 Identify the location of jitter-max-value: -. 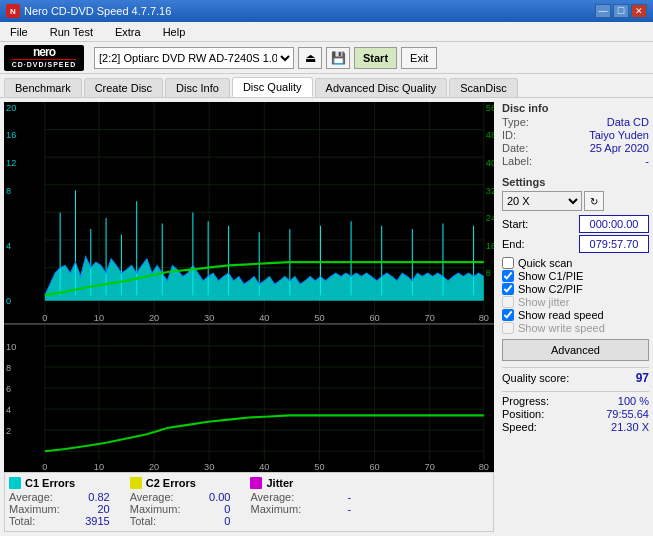
(331, 509).